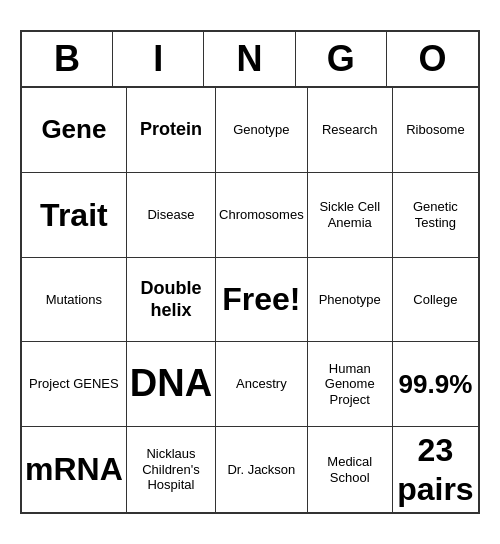 The width and height of the screenshot is (500, 544). What do you see at coordinates (172, 470) in the screenshot?
I see `bingo-cell: Nicklaus Children's Hospital` at bounding box center [172, 470].